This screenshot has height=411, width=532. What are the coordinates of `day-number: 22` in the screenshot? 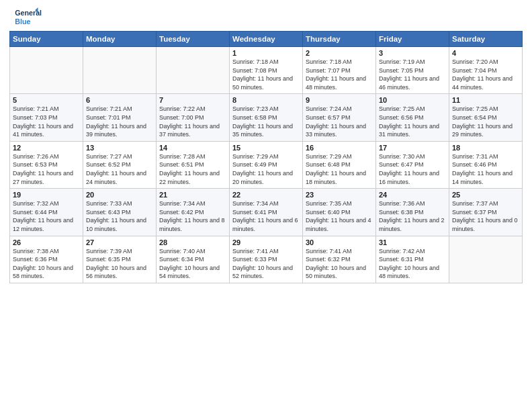 It's located at (266, 195).